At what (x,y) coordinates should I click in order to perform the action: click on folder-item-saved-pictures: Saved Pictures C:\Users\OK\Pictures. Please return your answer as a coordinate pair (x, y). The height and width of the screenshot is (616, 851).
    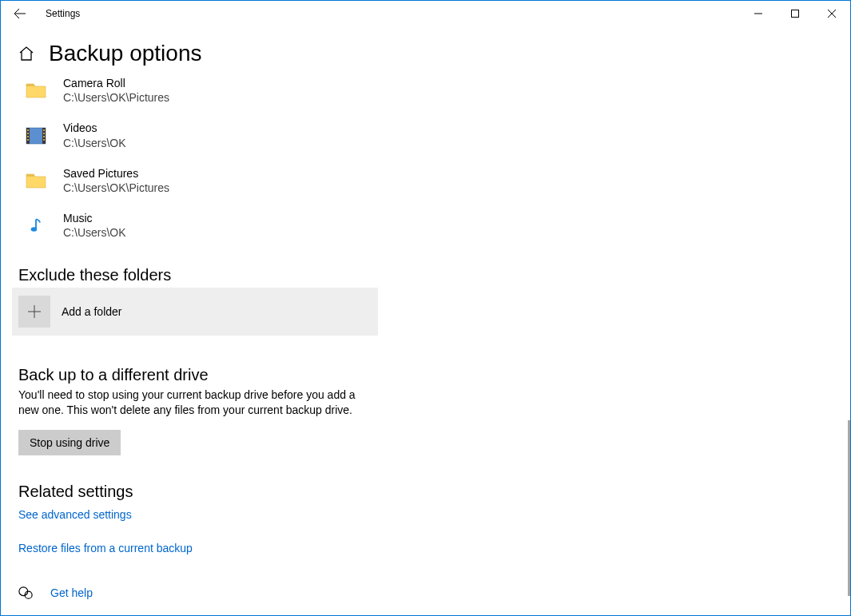
    Looking at the image, I should click on (198, 181).